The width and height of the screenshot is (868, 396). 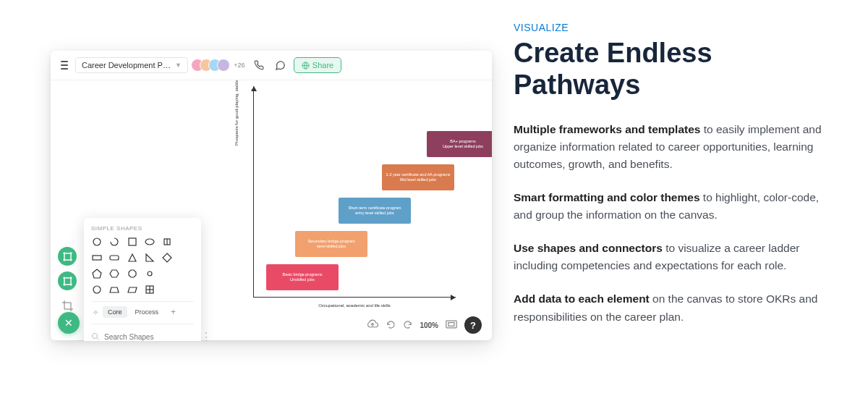 What do you see at coordinates (69, 323) in the screenshot?
I see `close-panel-button: ✕` at bounding box center [69, 323].